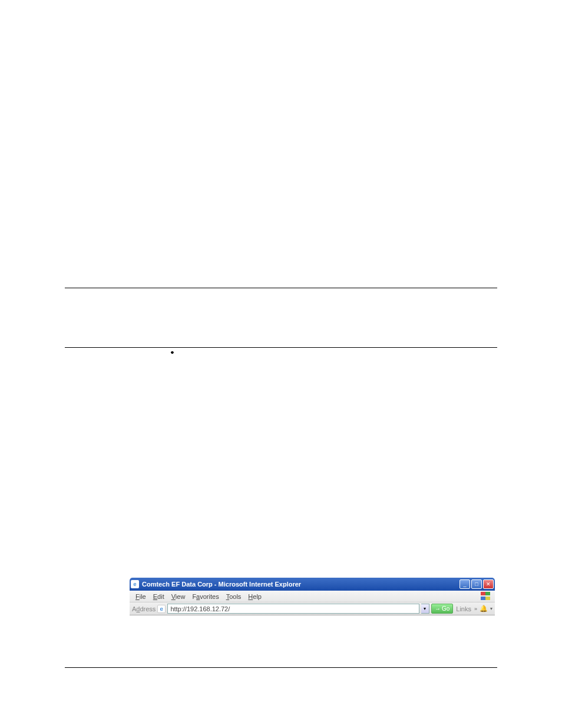  I want to click on address-label: Address, so click(144, 609).